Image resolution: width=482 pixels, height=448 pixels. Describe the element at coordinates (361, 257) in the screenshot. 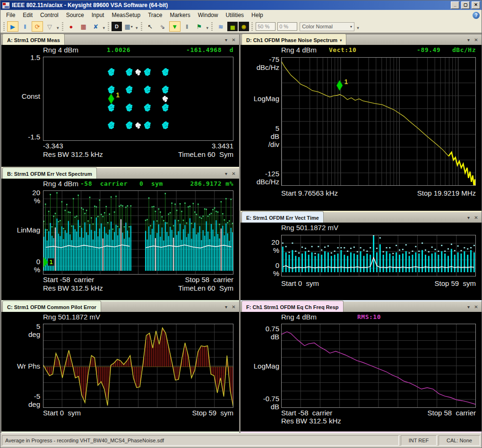

I see `panel-e: E: Strm1 OFDM Err Vect Time▾✕Rng 501.187…` at that location.